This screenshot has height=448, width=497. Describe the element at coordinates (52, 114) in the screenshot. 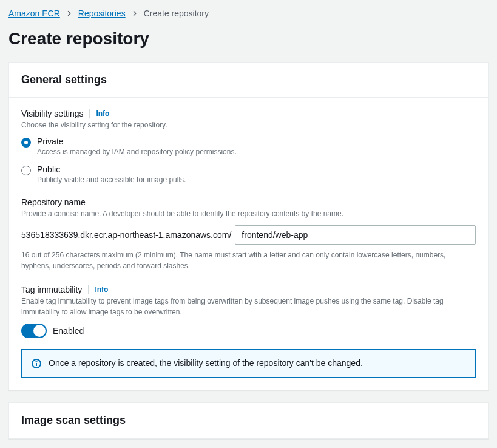

I see `visibility-label: Visibility settings` at that location.